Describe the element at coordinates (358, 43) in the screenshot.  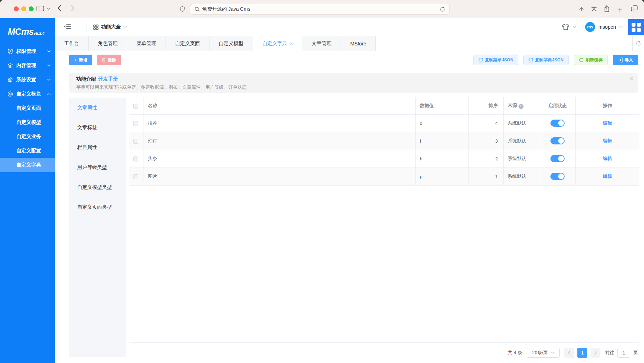
I see `tab-mstore: MStore` at that location.